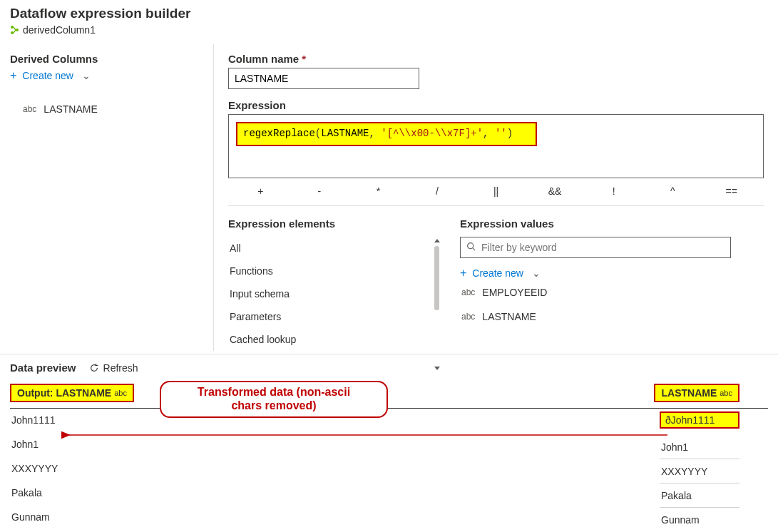 Image resolution: width=778 pixels, height=532 pixels. Describe the element at coordinates (389, 493) in the screenshot. I see `output-cell: Pakala` at that location.